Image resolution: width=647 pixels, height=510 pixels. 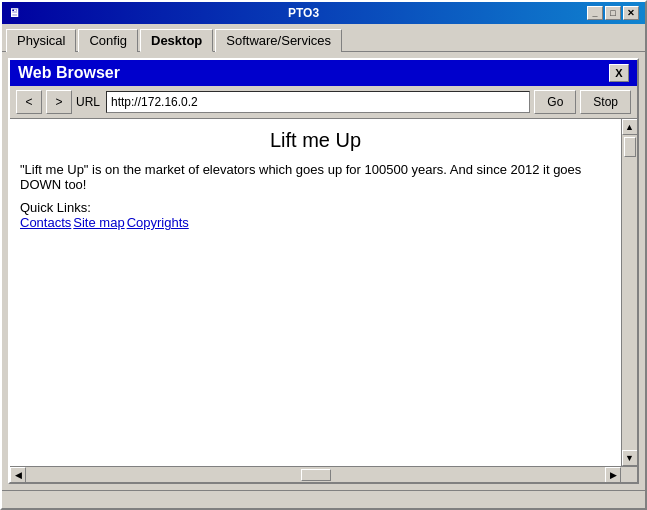 What do you see at coordinates (324, 102) in the screenshot?
I see `browser-toolbar: < > URL Go Stop` at bounding box center [324, 102].